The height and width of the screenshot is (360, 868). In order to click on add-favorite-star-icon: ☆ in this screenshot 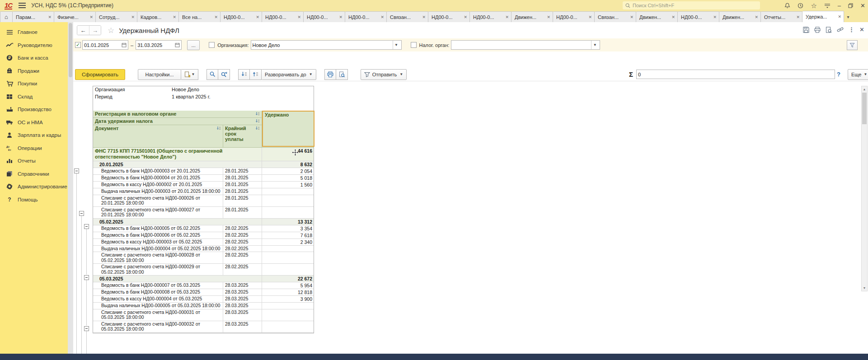, I will do `click(111, 31)`.